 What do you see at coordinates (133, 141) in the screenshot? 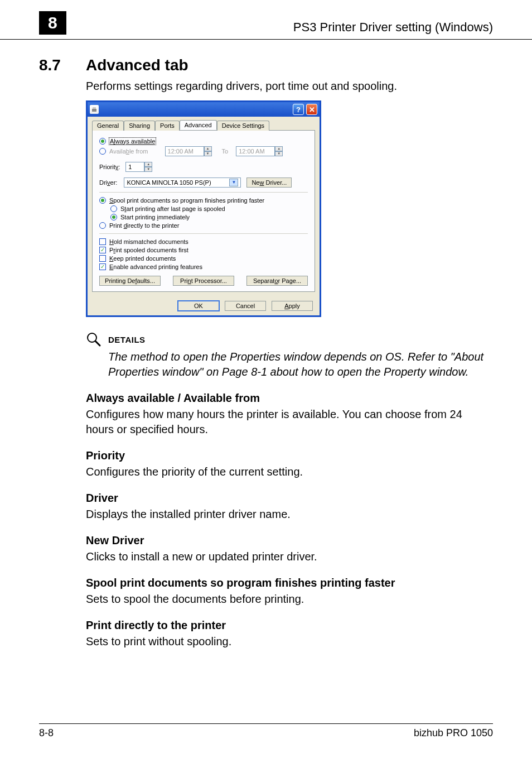
I see `label-always-available: Always available` at bounding box center [133, 141].